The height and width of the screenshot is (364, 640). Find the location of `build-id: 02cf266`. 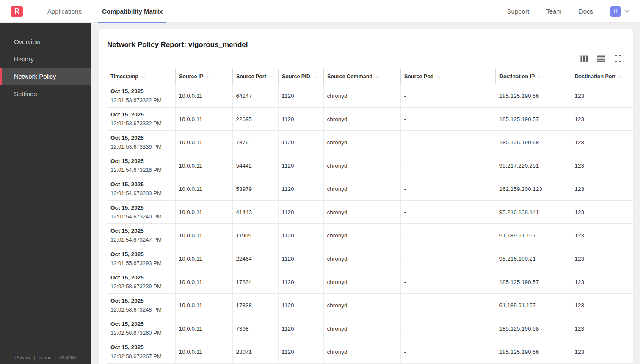

build-id: 02cf266 is located at coordinates (68, 358).